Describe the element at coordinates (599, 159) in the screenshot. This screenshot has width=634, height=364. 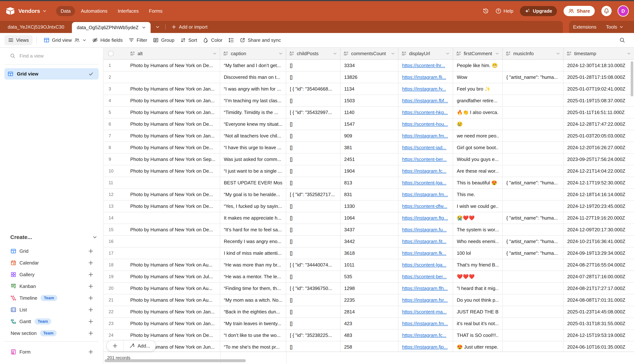
I see `cell-timestamp: 2023-09-25T17:56:24.000Z` at that location.